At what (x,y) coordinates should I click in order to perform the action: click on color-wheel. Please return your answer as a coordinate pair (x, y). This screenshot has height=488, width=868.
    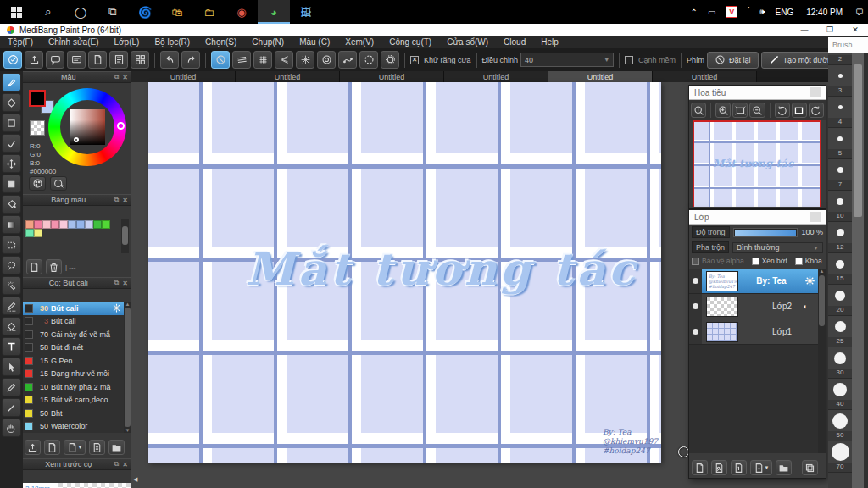
    Looking at the image, I should click on (87, 127).